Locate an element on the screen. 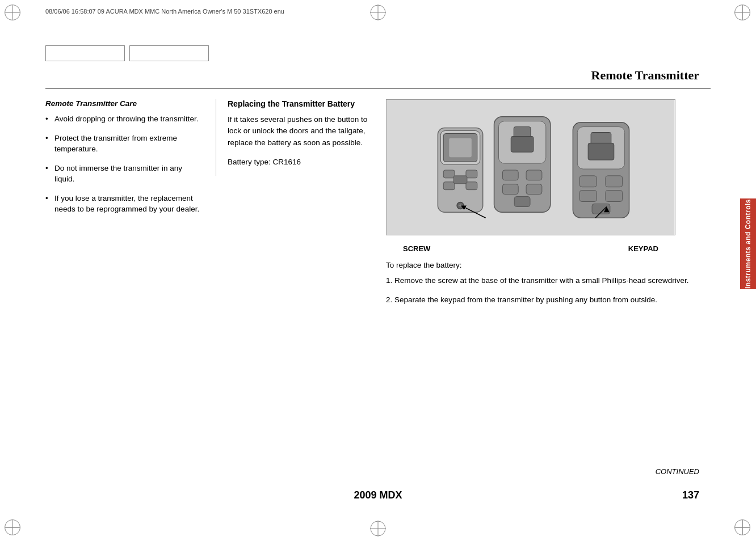 This screenshot has height=541, width=756. sidebar-tab: Instruments and Controls is located at coordinates (748, 244).